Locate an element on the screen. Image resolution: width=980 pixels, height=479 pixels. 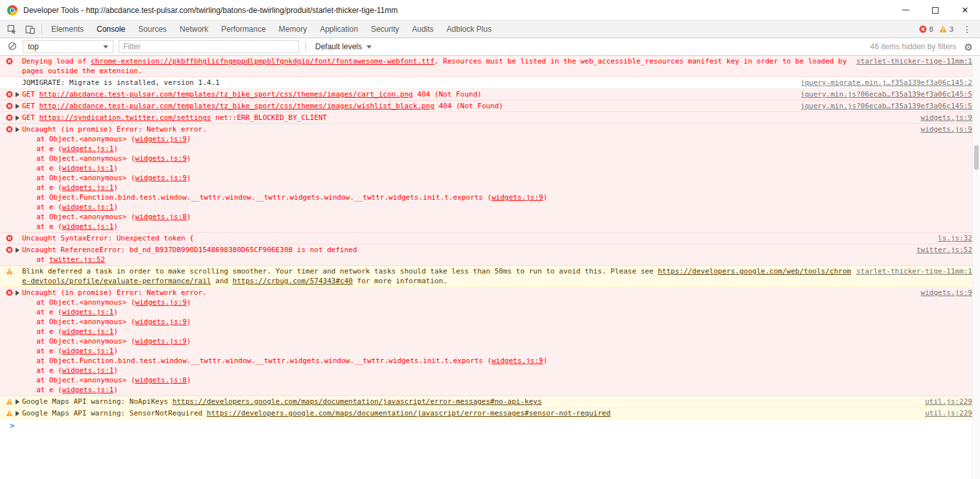
tab-performance: Performance is located at coordinates (244, 29).